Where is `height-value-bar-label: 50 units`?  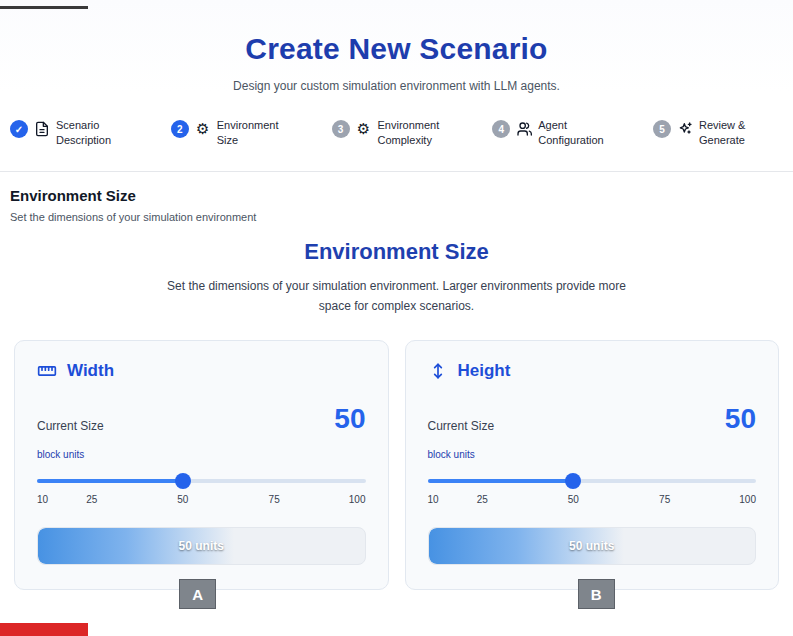
height-value-bar-label: 50 units is located at coordinates (592, 546).